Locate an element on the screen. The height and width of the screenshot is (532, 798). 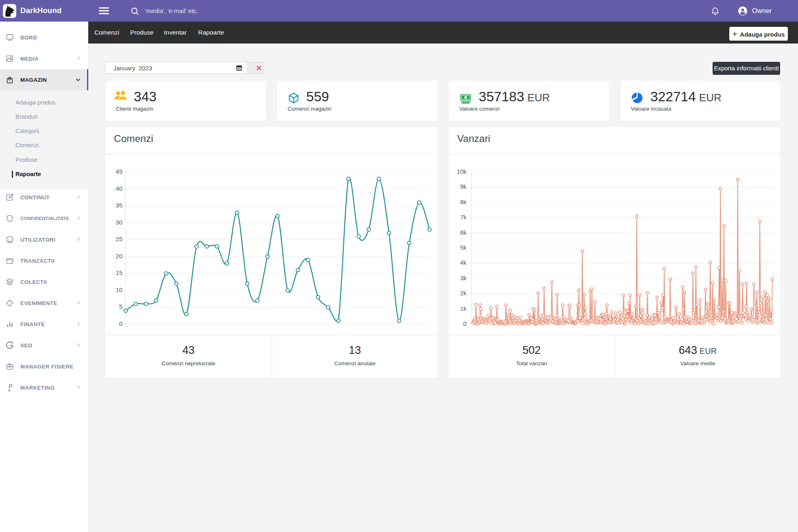
svg-text: 1k is located at coordinates (463, 308).